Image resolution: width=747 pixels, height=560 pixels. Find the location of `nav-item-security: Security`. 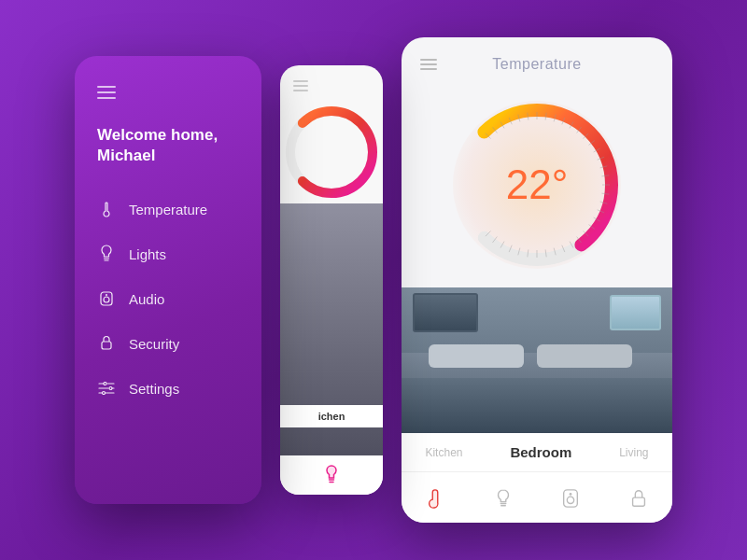

nav-item-security: Security is located at coordinates (168, 343).